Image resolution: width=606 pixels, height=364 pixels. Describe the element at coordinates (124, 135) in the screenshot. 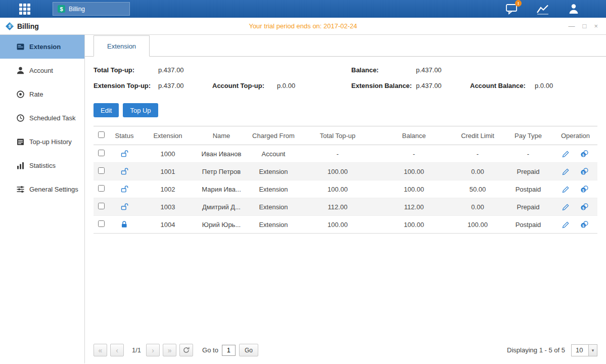

I see `column-header-status: Status` at that location.